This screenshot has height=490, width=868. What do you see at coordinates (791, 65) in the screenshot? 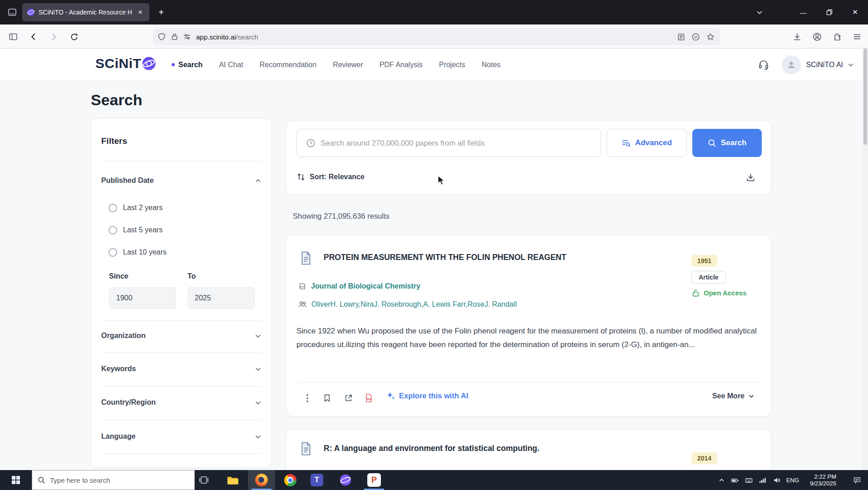
I see `avatar` at bounding box center [791, 65].